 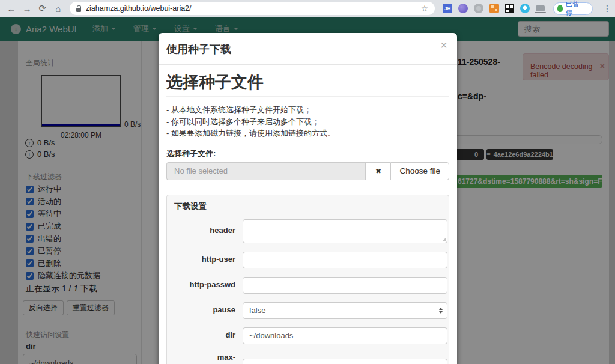 I want to click on instructions: - 从本地文件系统选择种子文件开始下载； - 你可以同时选择多个种子来启动多个下…, so click(x=308, y=121).